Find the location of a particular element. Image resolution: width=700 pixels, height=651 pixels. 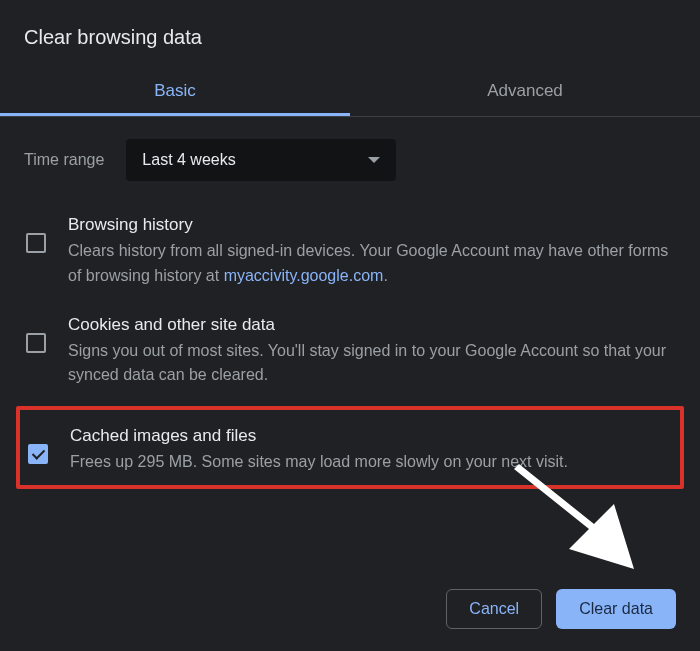

option-title: Cached images and files is located at coordinates (370, 436).